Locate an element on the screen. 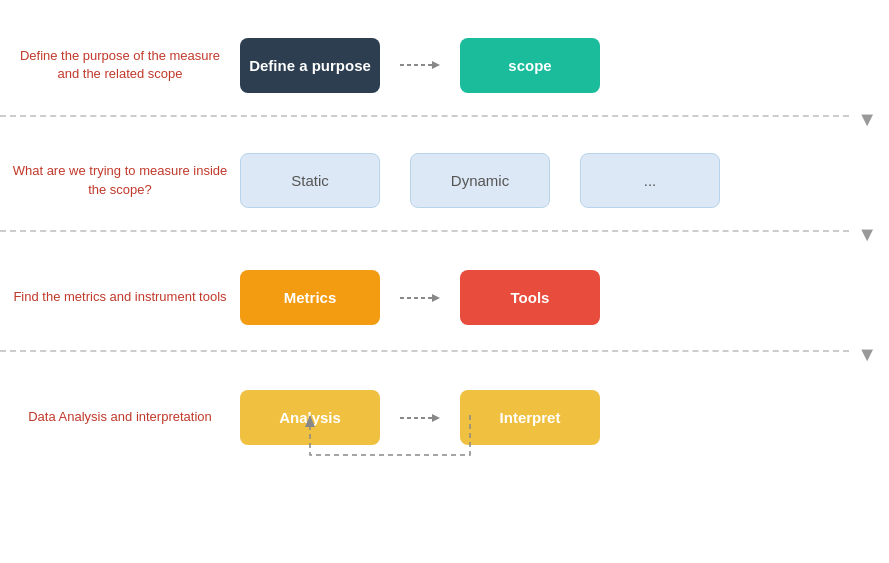 Image resolution: width=889 pixels, height=563 pixels. row1-label: Define the purpose of the measure and th… is located at coordinates (120, 65).